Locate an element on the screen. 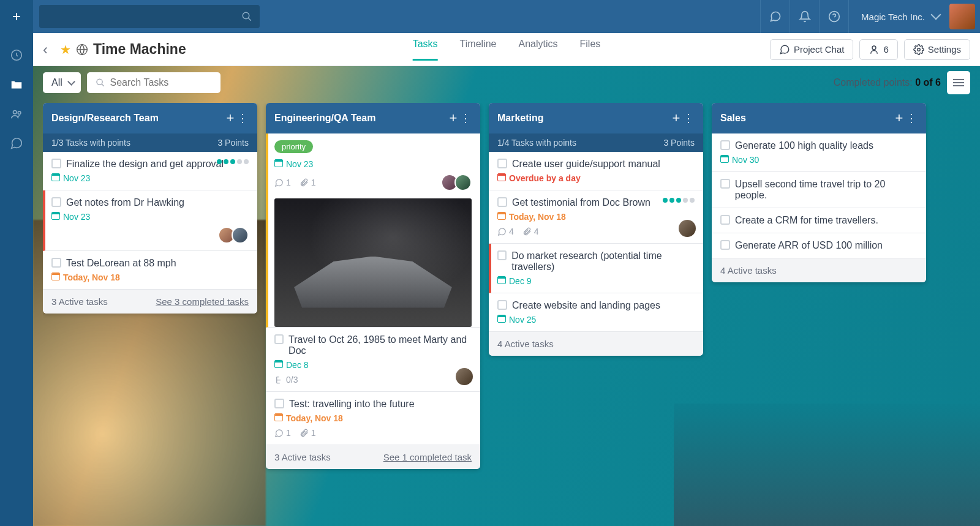  task-date: Nov 23 is located at coordinates (150, 178).